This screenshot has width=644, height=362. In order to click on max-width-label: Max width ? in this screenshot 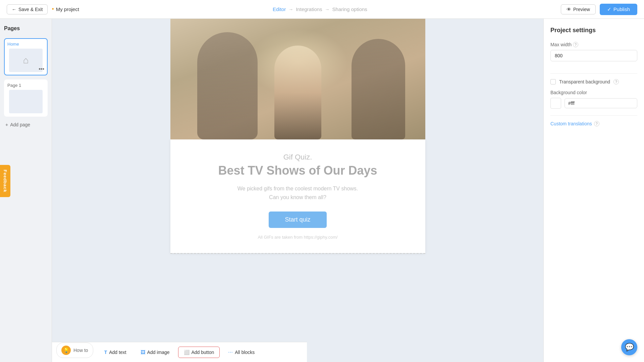, I will do `click(594, 45)`.